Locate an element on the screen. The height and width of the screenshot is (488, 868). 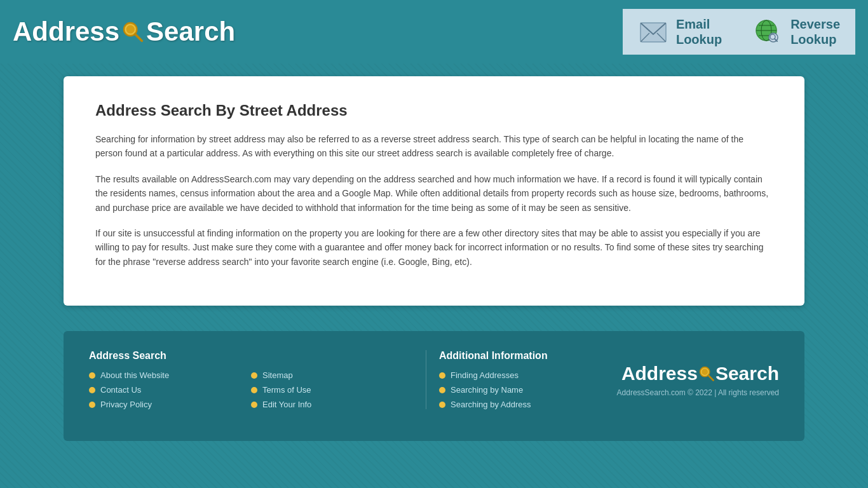
footer-link-item: Contact Us is located at coordinates (170, 390).